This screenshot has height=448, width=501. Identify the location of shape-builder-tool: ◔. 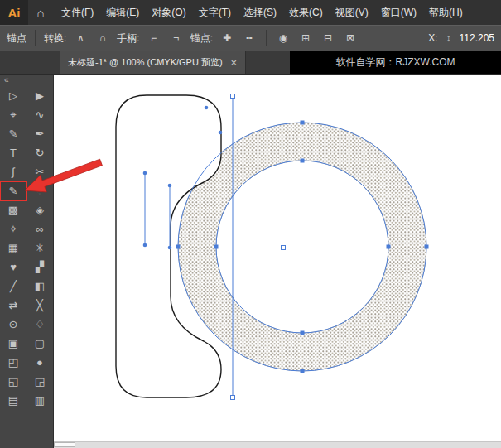
(40, 190).